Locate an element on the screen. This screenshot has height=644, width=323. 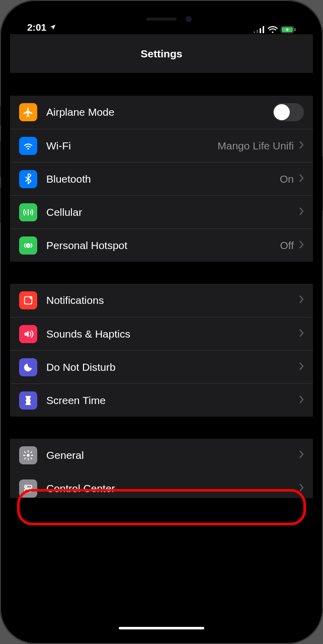
row-label: Notifications is located at coordinates (173, 300).